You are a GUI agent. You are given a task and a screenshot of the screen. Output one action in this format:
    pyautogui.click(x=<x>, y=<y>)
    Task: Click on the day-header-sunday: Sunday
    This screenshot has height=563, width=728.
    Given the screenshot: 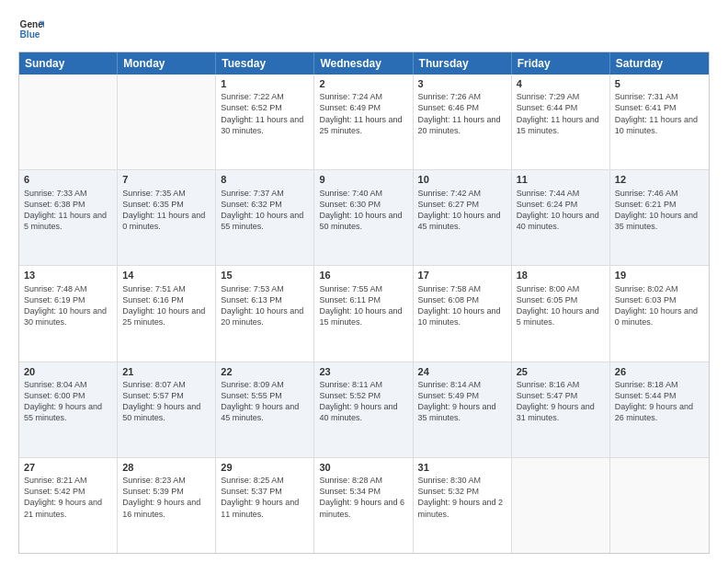 What is the action you would take?
    pyautogui.click(x=68, y=63)
    